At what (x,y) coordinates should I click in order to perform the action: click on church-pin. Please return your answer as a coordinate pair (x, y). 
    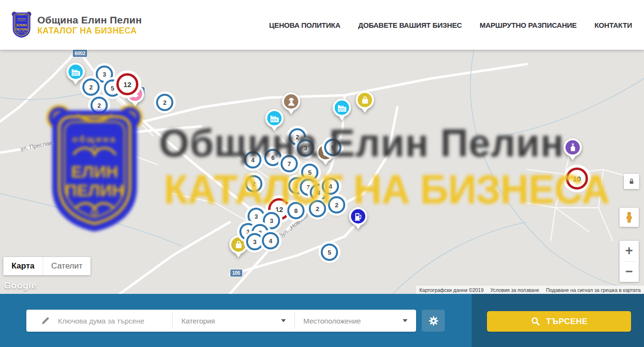
    Looking at the image, I should click on (573, 147).